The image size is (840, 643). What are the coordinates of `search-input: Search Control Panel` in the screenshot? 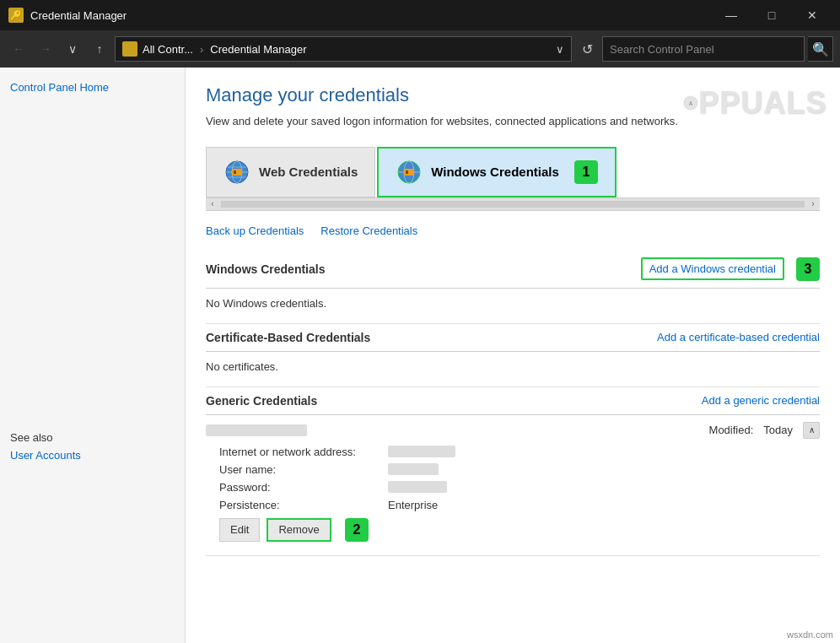 It's located at (703, 49).